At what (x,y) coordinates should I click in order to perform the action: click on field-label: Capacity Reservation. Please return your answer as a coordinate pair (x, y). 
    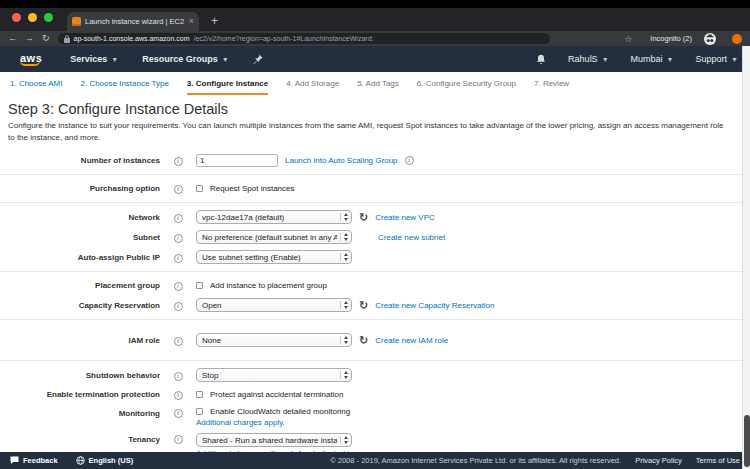
    Looking at the image, I should click on (80, 306).